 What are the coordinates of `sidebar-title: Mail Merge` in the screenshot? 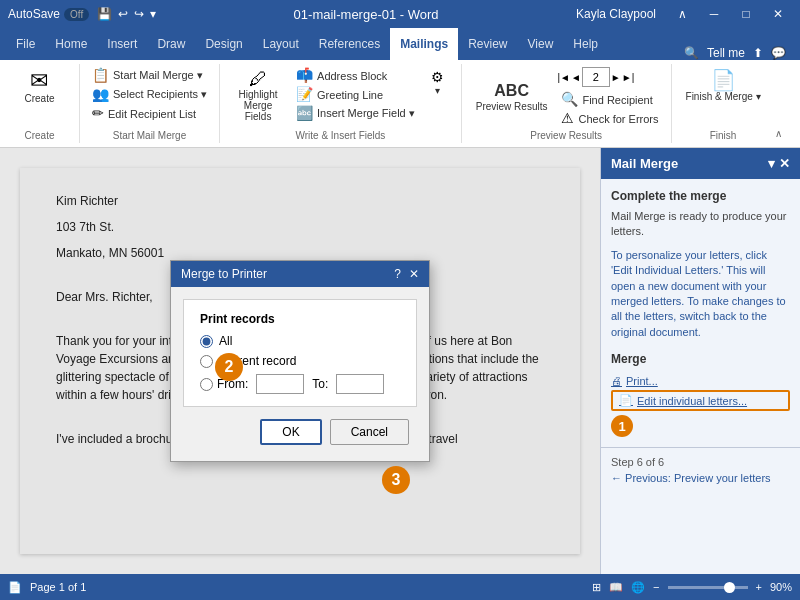 It's located at (644, 164).